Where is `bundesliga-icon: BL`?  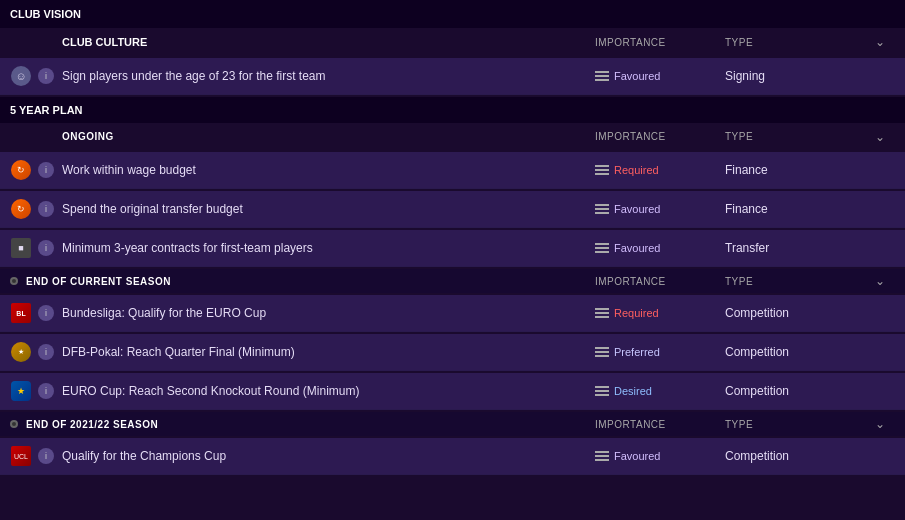 bundesliga-icon: BL is located at coordinates (21, 313).